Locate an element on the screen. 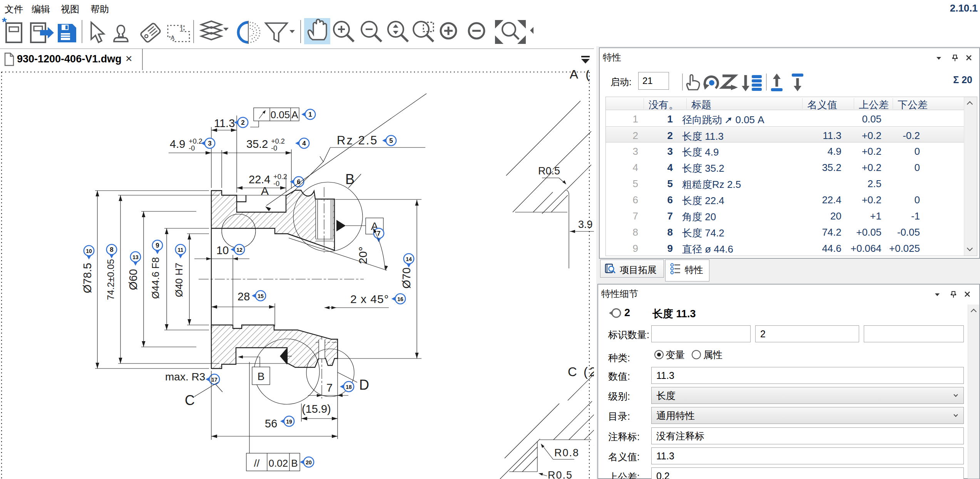  svg-text: 3 is located at coordinates (209, 143).